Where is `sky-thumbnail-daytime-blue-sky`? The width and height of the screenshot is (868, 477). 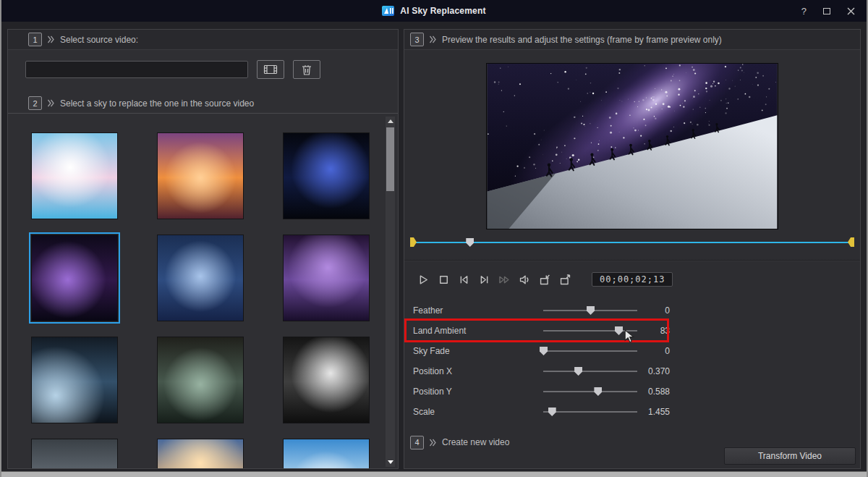 sky-thumbnail-daytime-blue-sky is located at coordinates (326, 453).